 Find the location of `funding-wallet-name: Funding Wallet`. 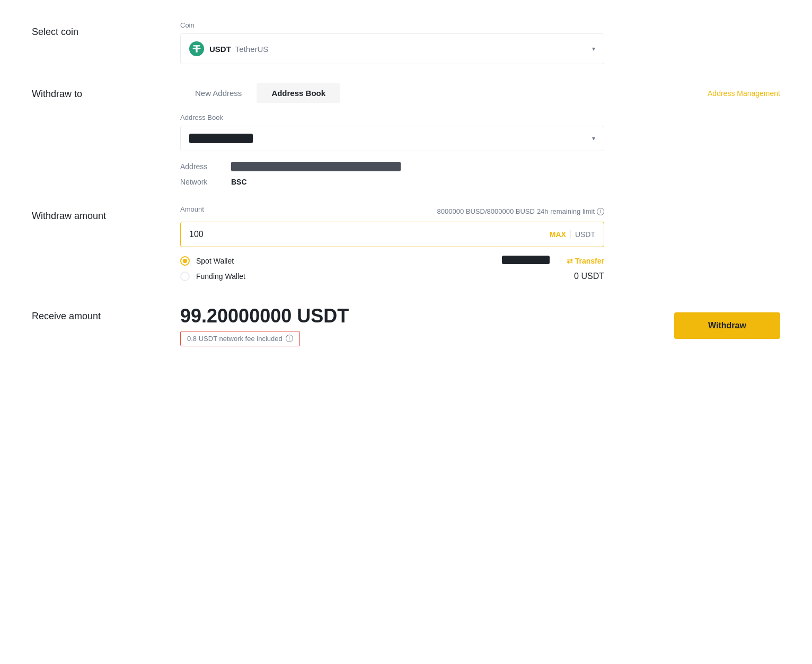

funding-wallet-name: Funding Wallet is located at coordinates (220, 276).